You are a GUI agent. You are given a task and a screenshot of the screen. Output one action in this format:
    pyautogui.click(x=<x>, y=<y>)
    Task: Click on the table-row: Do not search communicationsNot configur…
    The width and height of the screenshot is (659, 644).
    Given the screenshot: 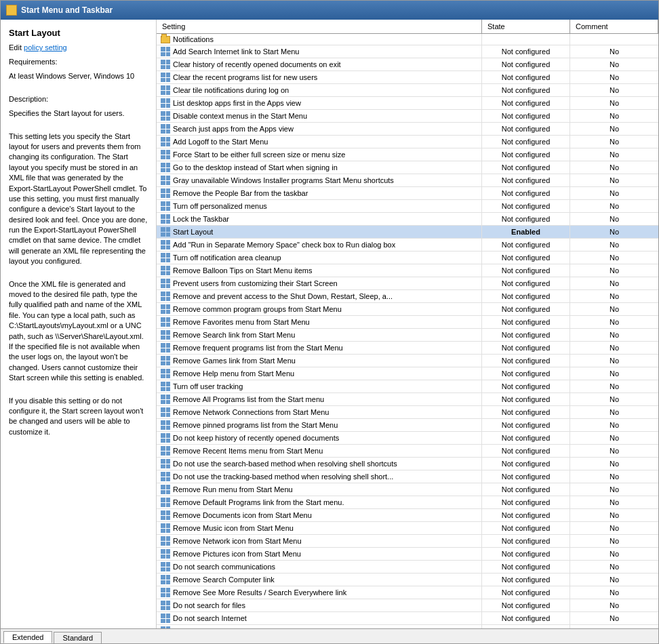 What is the action you would take?
    pyautogui.click(x=407, y=567)
    